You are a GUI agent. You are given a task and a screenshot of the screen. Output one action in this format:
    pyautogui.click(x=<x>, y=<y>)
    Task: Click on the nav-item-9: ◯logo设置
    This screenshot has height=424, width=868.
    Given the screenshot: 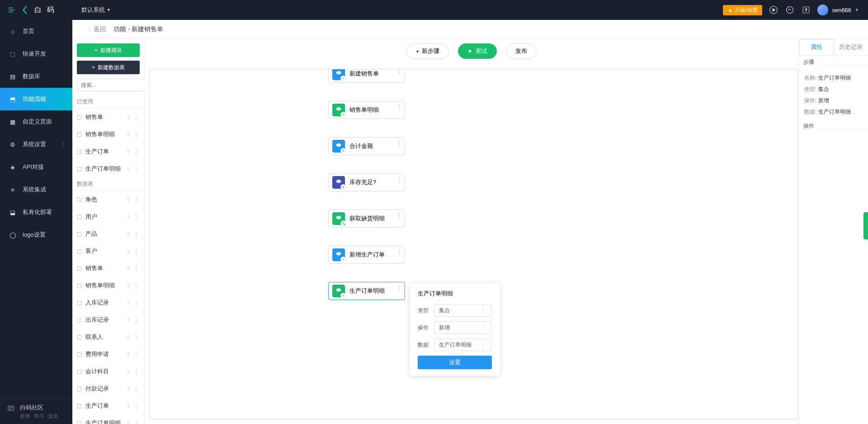 What is the action you would take?
    pyautogui.click(x=36, y=235)
    